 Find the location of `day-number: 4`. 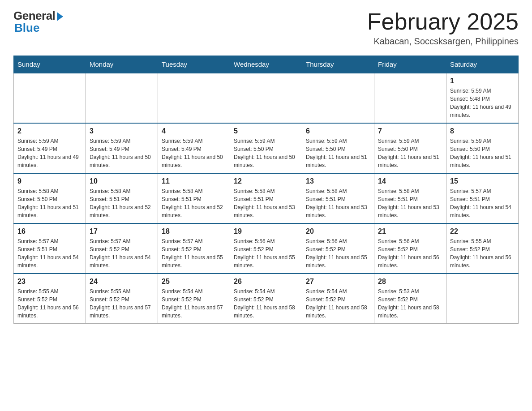

day-number: 4 is located at coordinates (194, 131).